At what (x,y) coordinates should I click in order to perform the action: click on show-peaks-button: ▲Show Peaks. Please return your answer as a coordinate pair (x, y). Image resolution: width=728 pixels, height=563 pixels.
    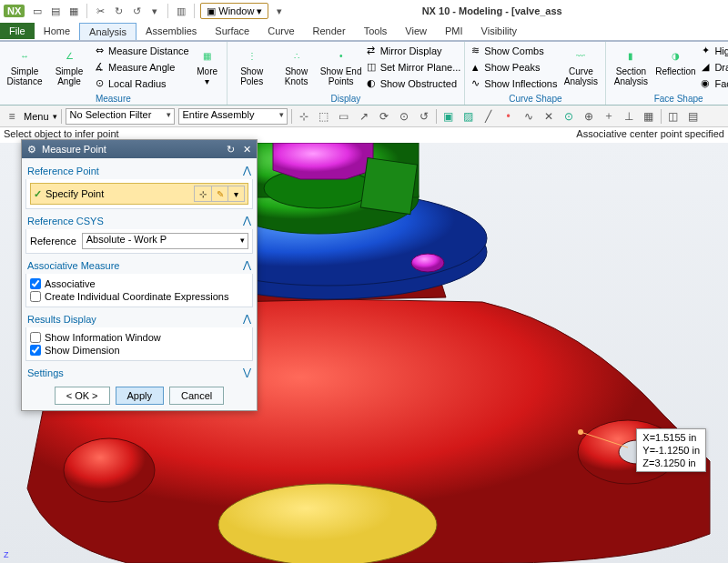
    Looking at the image, I should click on (513, 67).